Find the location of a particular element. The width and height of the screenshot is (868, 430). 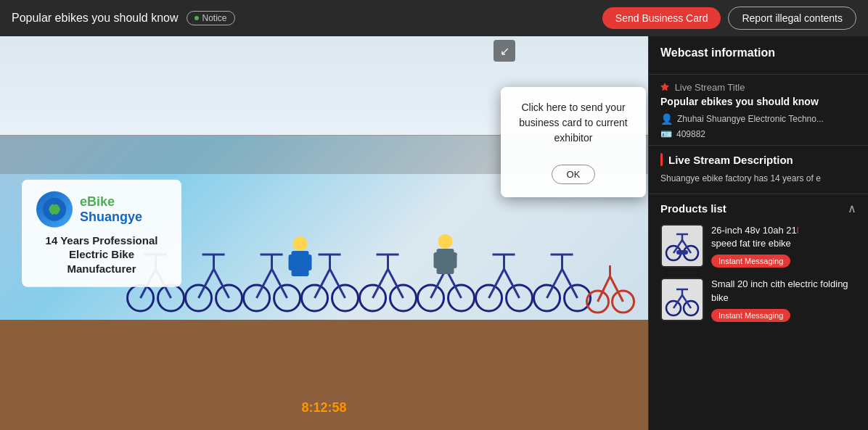

notice-label: Notice is located at coordinates (214, 18).